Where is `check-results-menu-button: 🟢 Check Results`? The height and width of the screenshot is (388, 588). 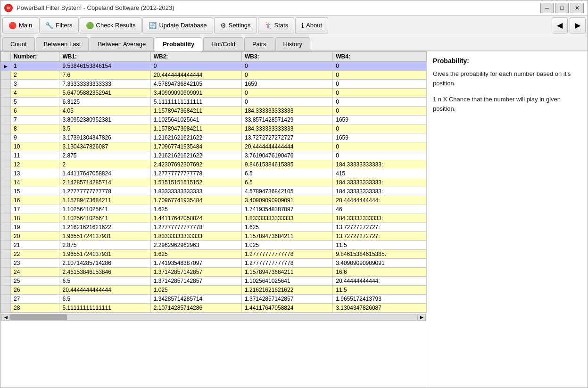 check-results-menu-button: 🟢 Check Results is located at coordinates (111, 25).